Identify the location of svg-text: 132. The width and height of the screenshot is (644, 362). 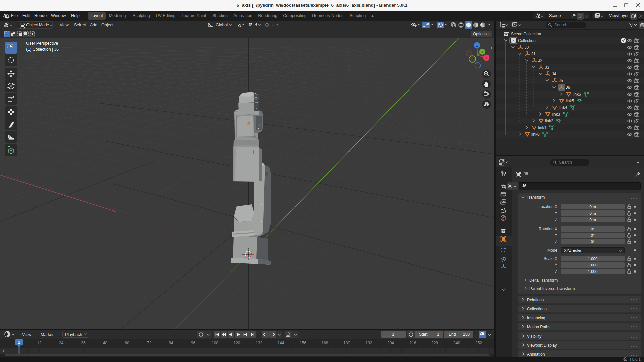
(259, 343).